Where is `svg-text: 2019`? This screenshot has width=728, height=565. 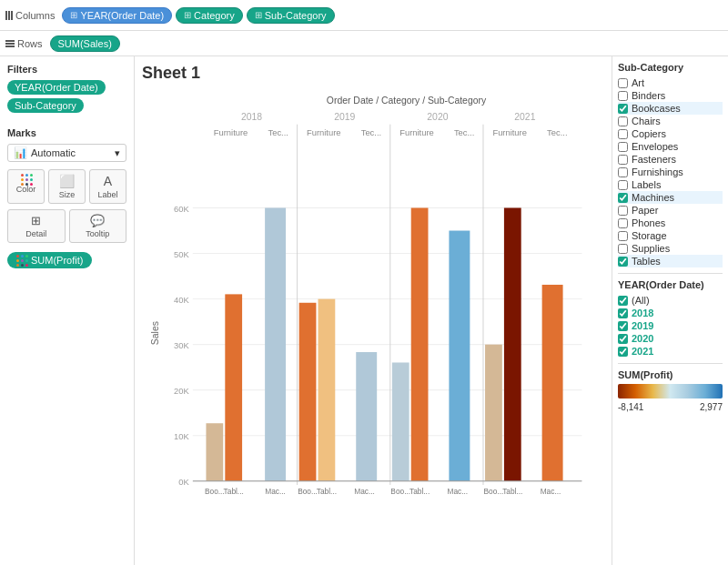 svg-text: 2019 is located at coordinates (344, 116).